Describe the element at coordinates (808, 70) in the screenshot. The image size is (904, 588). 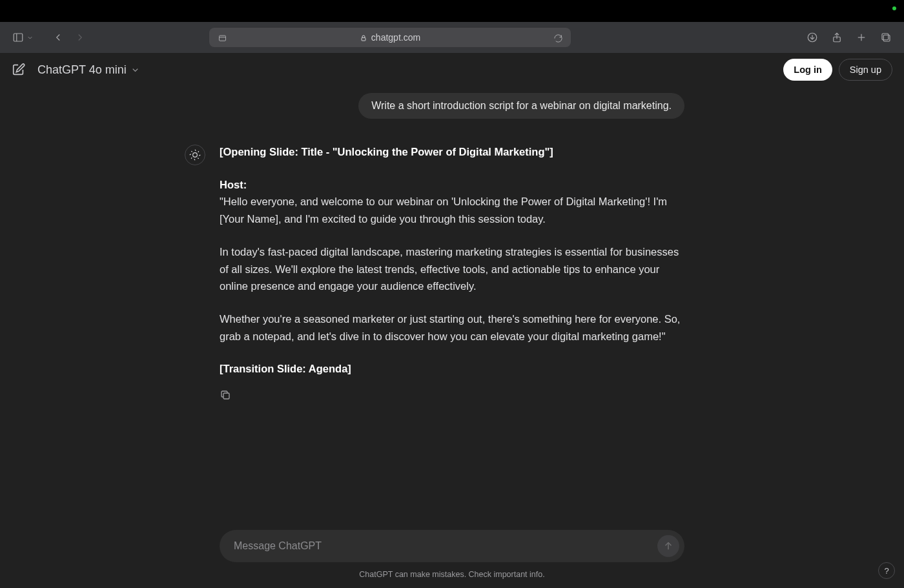
I see `login-button: Log in` at that location.